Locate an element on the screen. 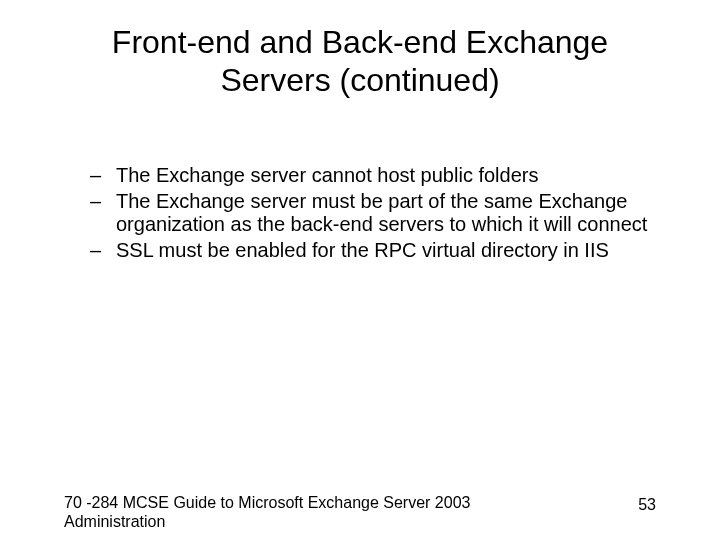 Image resolution: width=720 pixels, height=540 pixels. footer-text: 70 -284 MCSE Guide to Microsoft Exchange… is located at coordinates (279, 513).